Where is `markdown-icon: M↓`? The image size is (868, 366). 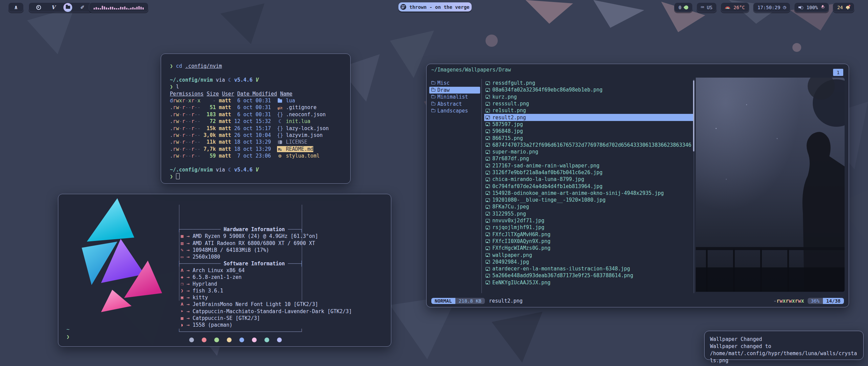 markdown-icon: M↓ is located at coordinates (280, 150).